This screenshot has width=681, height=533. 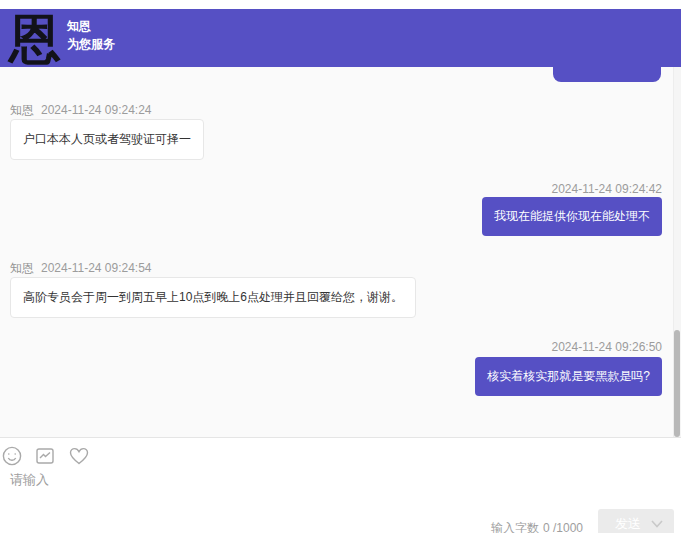 I want to click on send-button-label: 发送, so click(x=628, y=524).